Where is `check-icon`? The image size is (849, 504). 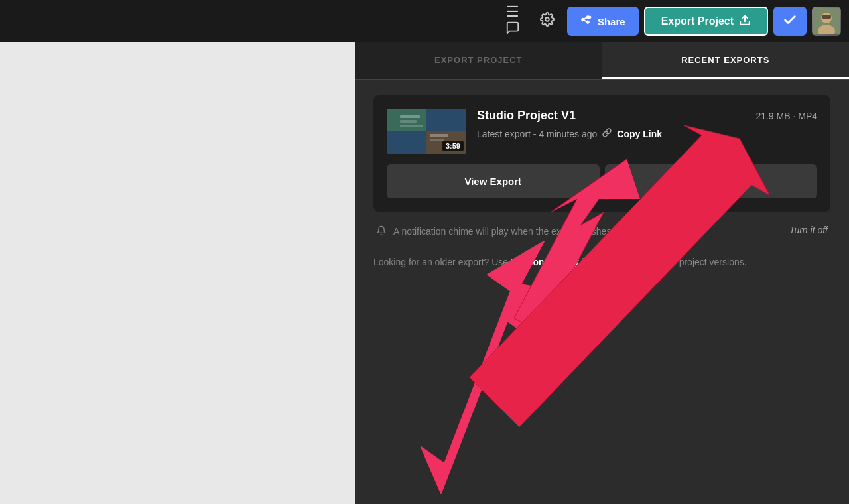
check-icon is located at coordinates (790, 21).